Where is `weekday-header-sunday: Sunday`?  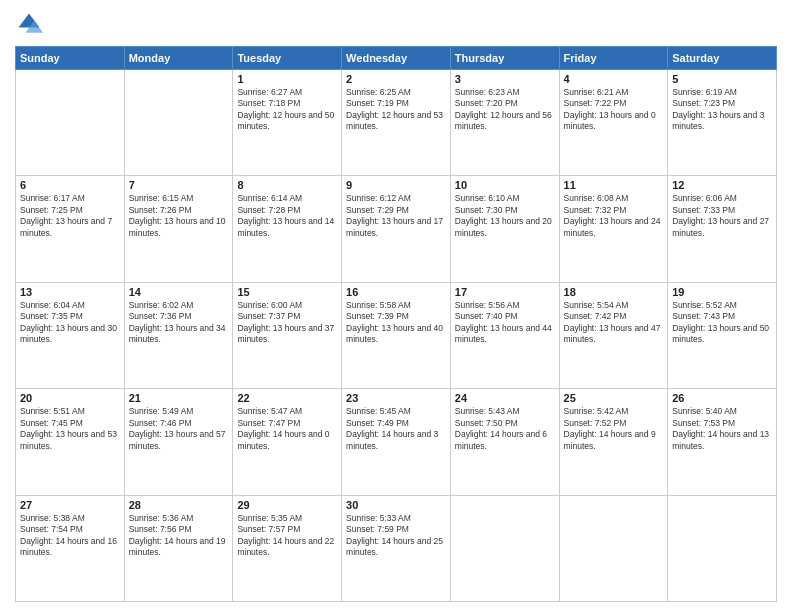
weekday-header-sunday: Sunday is located at coordinates (70, 58).